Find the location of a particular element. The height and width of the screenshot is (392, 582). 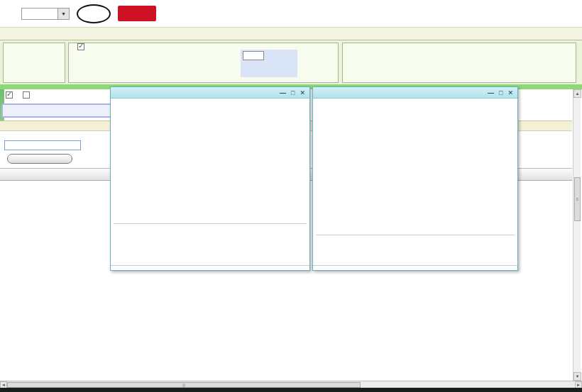

scroll-down-icon: ▼ is located at coordinates (578, 376).